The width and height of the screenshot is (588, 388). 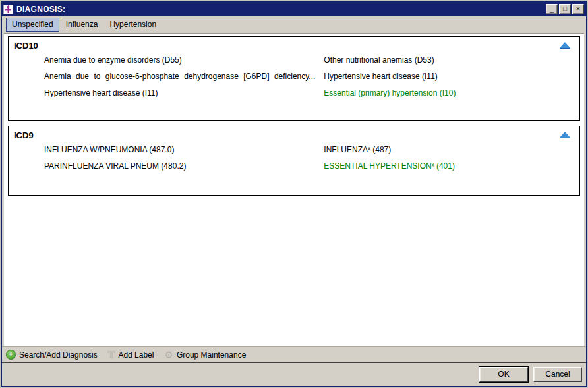 What do you see at coordinates (294, 134) in the screenshot?
I see `icd9-panel-title: ICD9` at bounding box center [294, 134].